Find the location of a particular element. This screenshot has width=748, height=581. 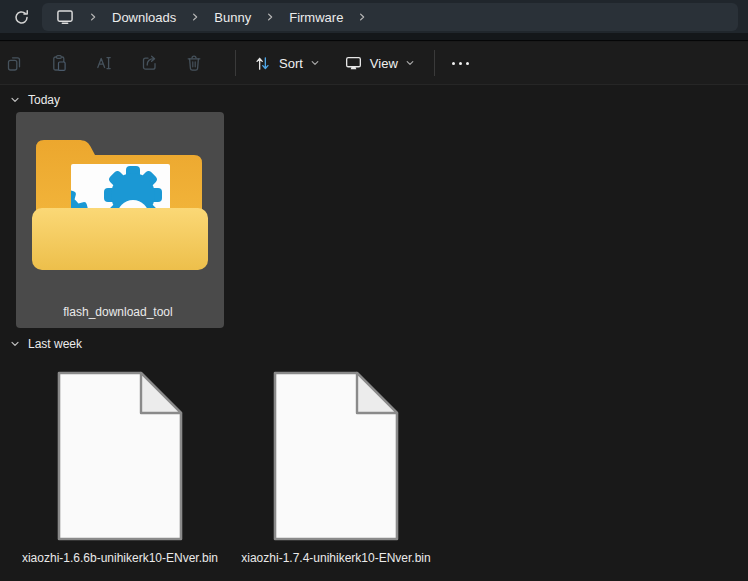

view-button: View is located at coordinates (380, 63).